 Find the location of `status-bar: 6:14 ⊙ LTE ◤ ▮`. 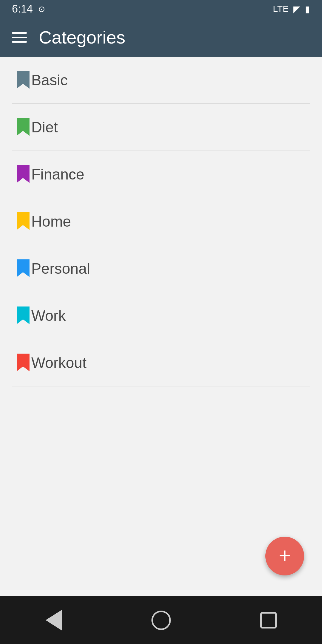

status-bar: 6:14 ⊙ LTE ◤ ▮ is located at coordinates (161, 9).